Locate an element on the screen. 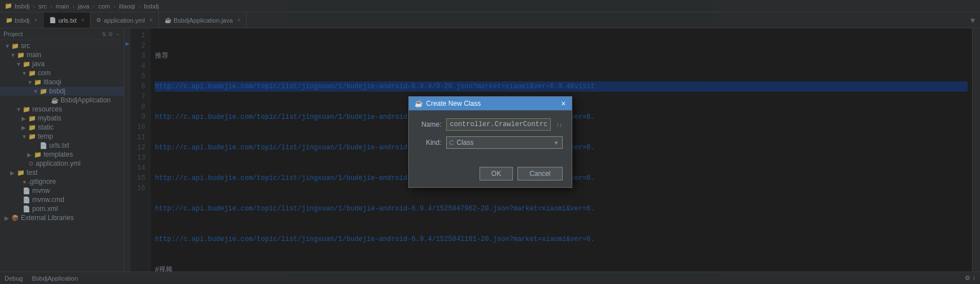 This screenshot has width=980, height=284. dialog-title: Create New Class is located at coordinates (454, 104).